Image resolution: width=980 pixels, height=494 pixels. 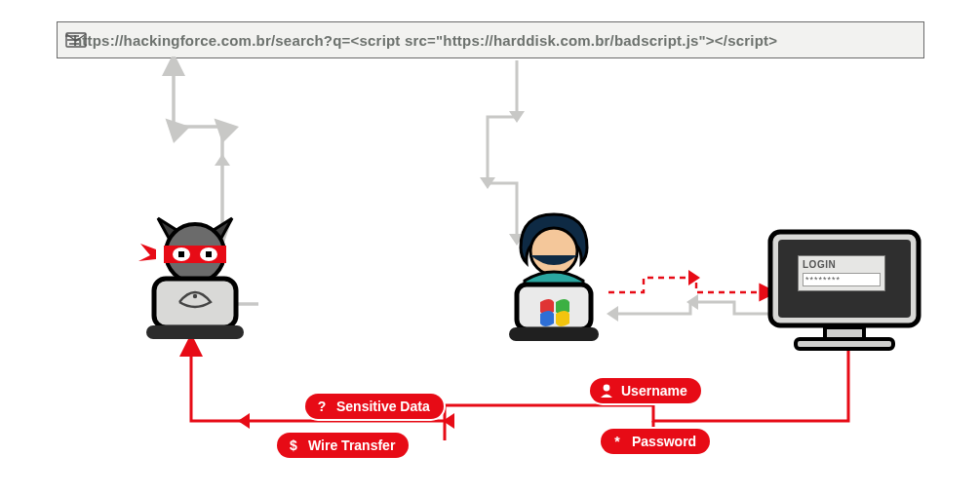 What do you see at coordinates (195, 279) in the screenshot?
I see `attacker-icon` at bounding box center [195, 279].